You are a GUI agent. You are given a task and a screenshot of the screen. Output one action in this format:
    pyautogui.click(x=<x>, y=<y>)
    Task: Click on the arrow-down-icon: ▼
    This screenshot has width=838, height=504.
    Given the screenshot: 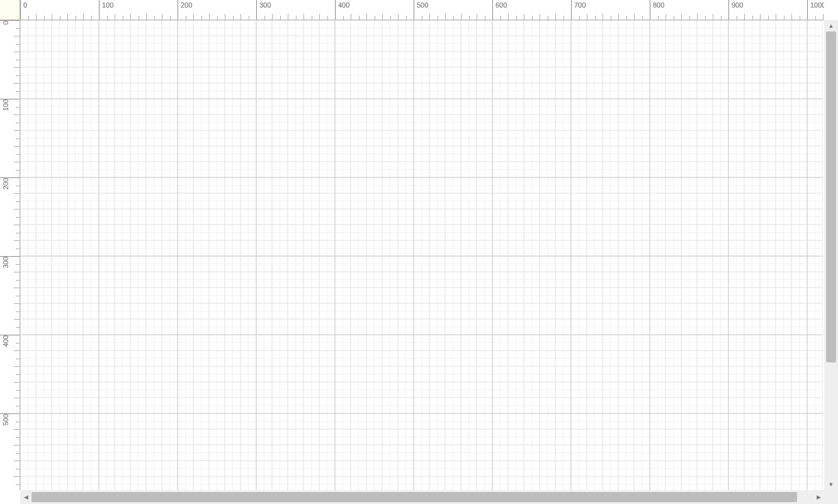 What is the action you would take?
    pyautogui.click(x=831, y=484)
    